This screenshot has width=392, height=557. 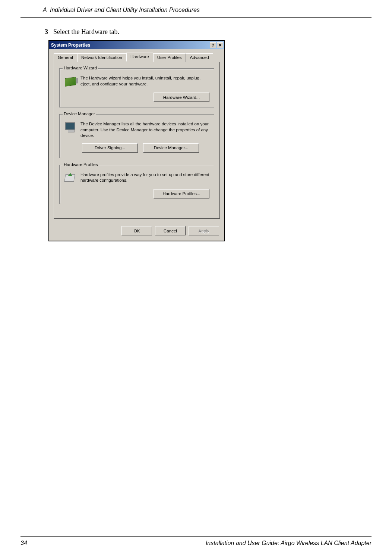 I want to click on page-header: A Individual Driver and Client Utility I…, so click(x=196, y=9).